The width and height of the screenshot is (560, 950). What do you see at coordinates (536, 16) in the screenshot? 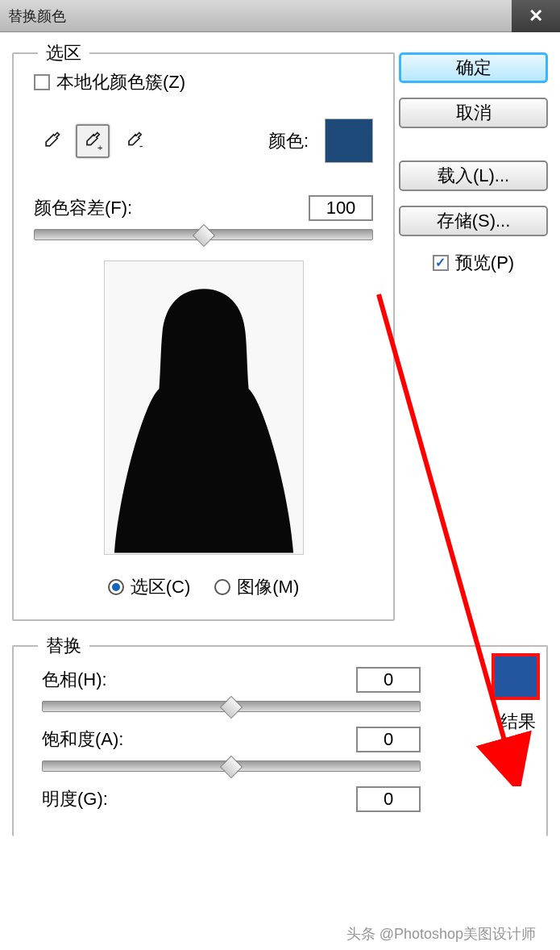
I see `close-button: ✕` at bounding box center [536, 16].